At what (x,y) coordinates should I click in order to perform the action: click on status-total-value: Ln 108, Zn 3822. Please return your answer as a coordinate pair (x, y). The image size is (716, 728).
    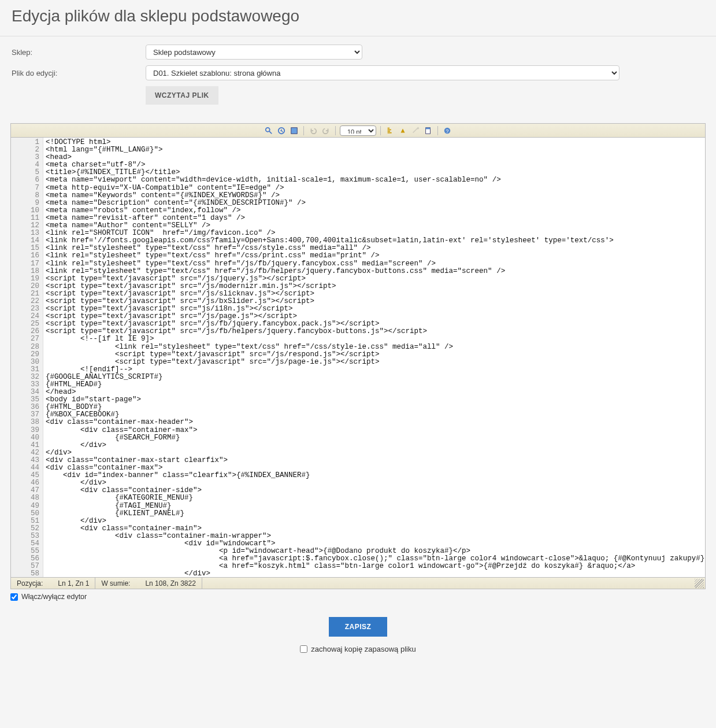
    Looking at the image, I should click on (170, 583).